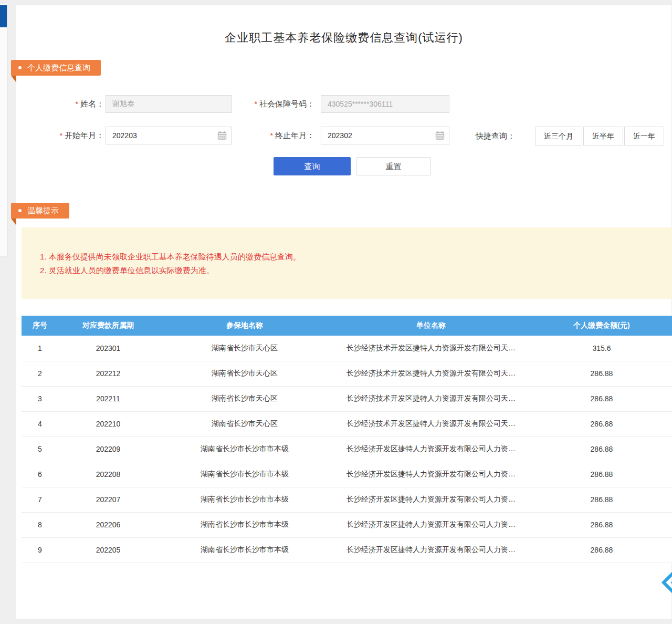 The width and height of the screenshot is (672, 624). Describe the element at coordinates (603, 136) in the screenshot. I see `quick-btn-last-half-year: 近半年` at that location.